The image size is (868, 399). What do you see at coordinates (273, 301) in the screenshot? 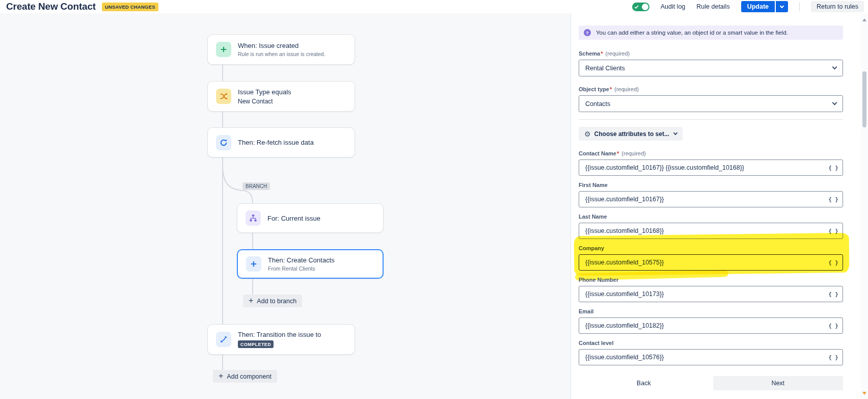
I see `add-to-branch-button: + Add to branch` at bounding box center [273, 301].